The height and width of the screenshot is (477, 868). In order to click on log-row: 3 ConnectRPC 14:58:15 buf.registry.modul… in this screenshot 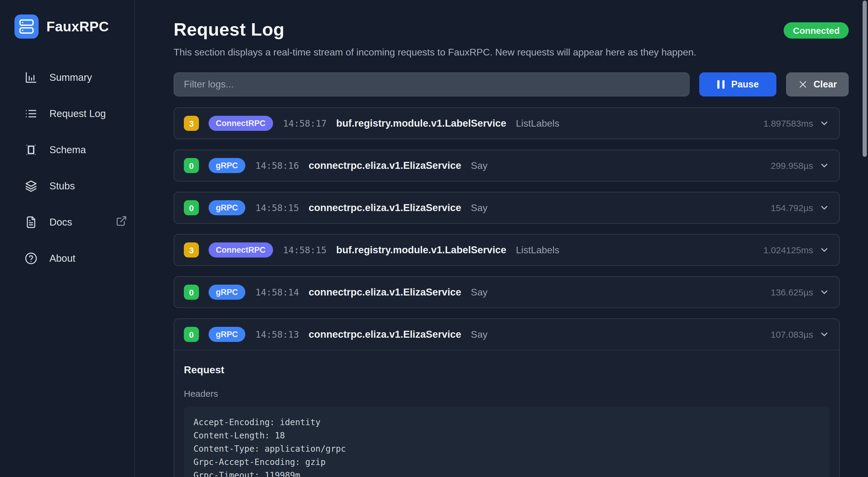, I will do `click(507, 250)`.